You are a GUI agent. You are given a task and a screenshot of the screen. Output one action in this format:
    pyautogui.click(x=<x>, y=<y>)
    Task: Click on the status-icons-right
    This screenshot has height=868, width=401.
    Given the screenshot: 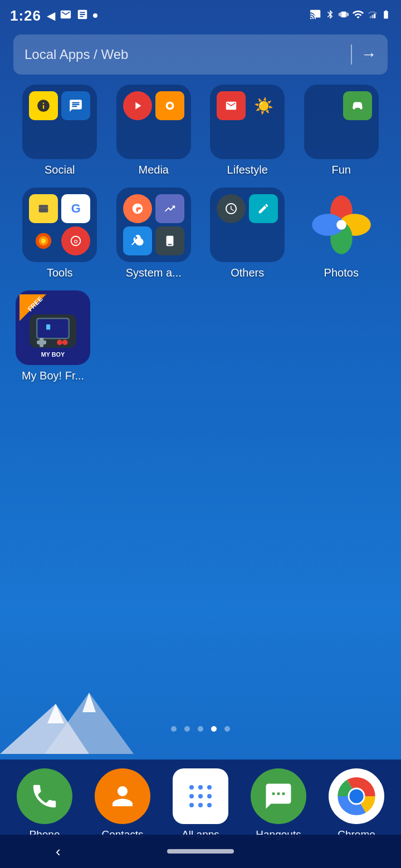 What is the action you would take?
    pyautogui.click(x=350, y=16)
    